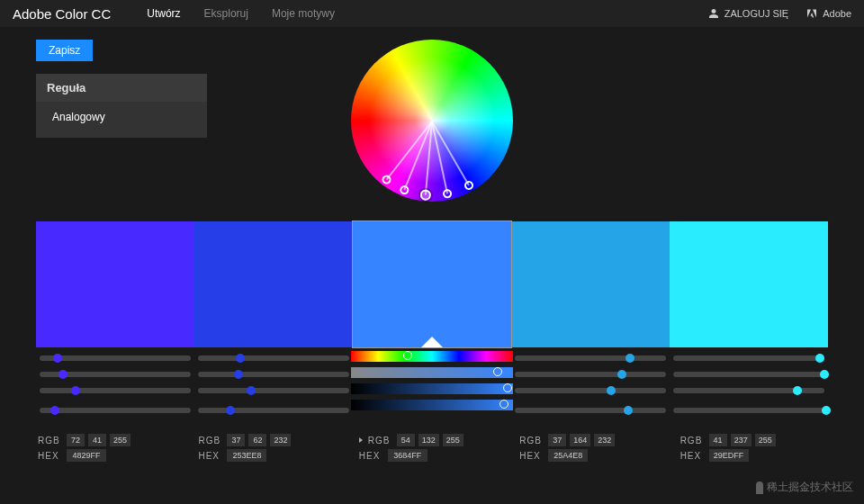 This screenshot has width=864, height=504. What do you see at coordinates (427, 14) in the screenshot?
I see `nav: Utwórz Eksploruj Moje motywy` at bounding box center [427, 14].